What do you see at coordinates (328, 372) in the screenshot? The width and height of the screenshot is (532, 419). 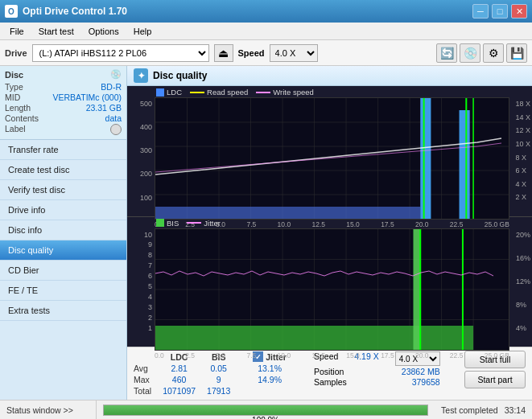 I see `position-label: Position` at bounding box center [328, 372].